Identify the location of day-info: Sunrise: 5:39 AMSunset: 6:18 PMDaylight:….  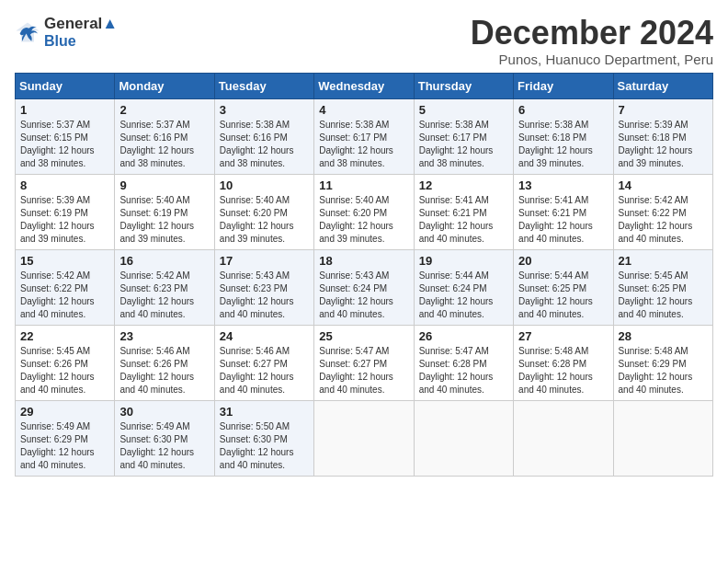
(664, 144).